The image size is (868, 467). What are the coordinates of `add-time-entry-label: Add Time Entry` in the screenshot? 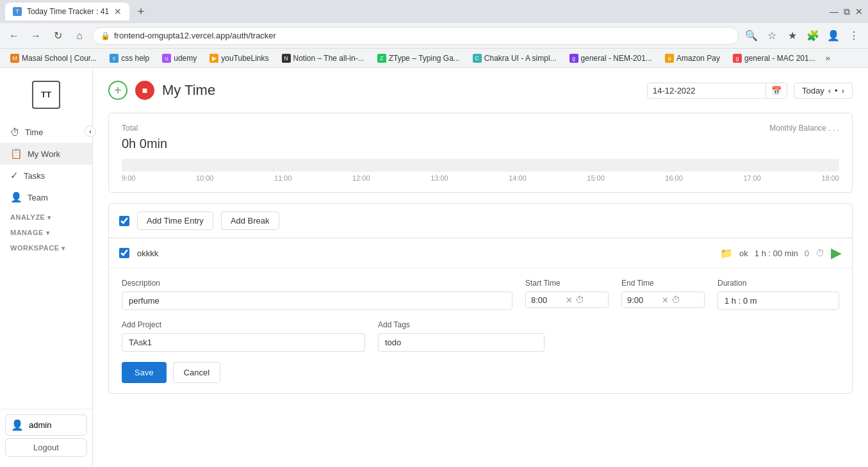 It's located at (176, 220).